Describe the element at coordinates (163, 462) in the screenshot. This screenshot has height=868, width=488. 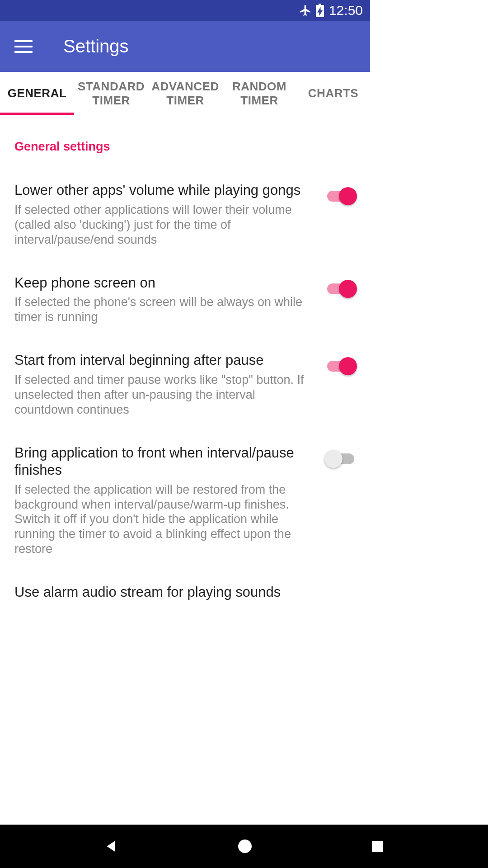
I see `setting-title: Bring application to front when interval…` at that location.